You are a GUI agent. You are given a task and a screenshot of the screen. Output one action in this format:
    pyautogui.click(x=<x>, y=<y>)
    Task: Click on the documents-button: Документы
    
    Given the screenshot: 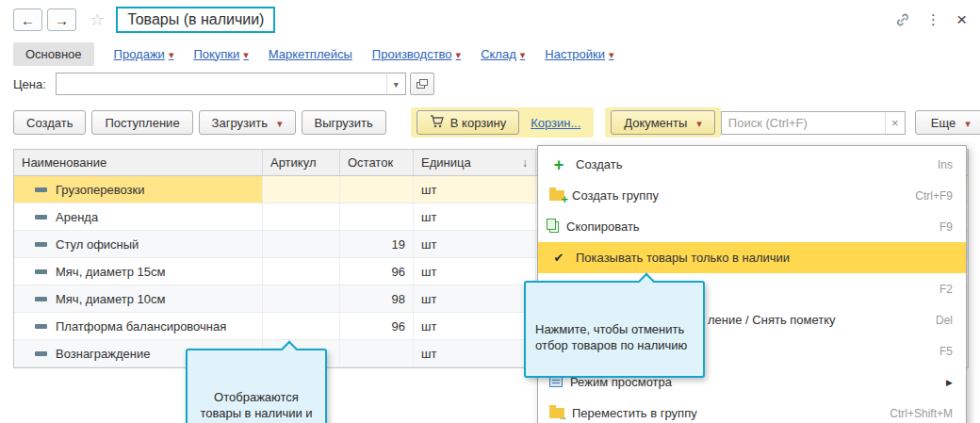 What is the action you would take?
    pyautogui.click(x=663, y=122)
    